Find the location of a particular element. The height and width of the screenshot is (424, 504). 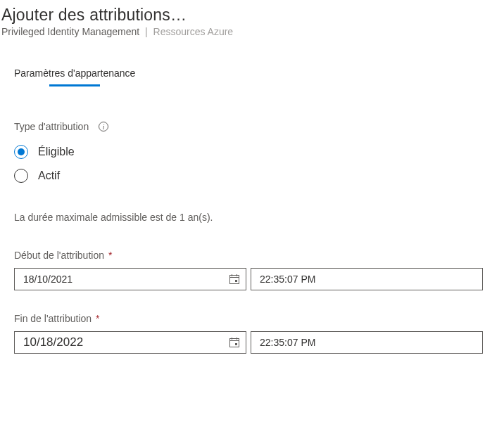

page-title: Ajouter des attributions… is located at coordinates (253, 15).